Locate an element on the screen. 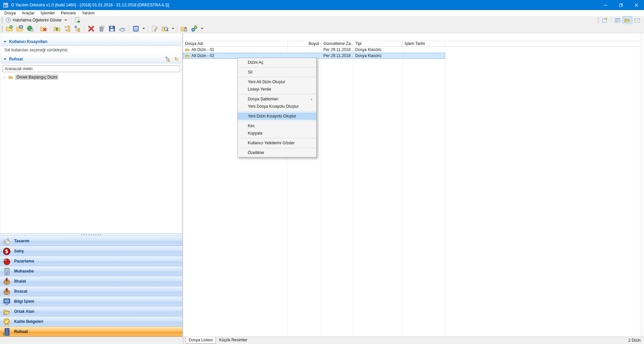  scrollbar-track is located at coordinates (642, 185).